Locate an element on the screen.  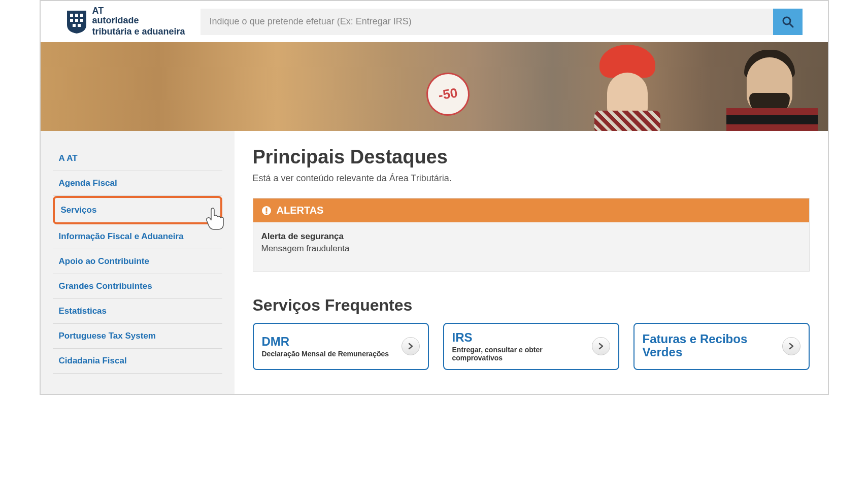
sidebar-item-agenda-fiscal: Agenda Fiscal is located at coordinates (138, 184).